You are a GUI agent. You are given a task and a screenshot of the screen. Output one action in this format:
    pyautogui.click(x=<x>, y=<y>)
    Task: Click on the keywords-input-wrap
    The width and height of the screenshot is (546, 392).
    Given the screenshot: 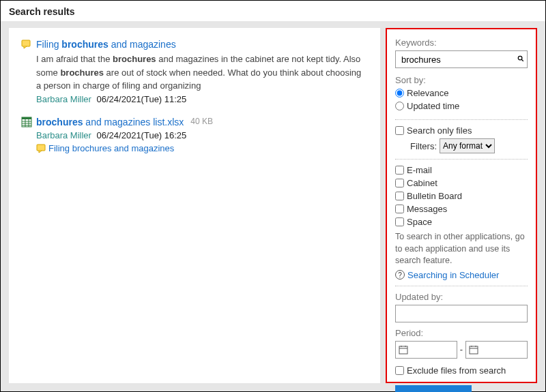 What is the action you would take?
    pyautogui.click(x=461, y=59)
    